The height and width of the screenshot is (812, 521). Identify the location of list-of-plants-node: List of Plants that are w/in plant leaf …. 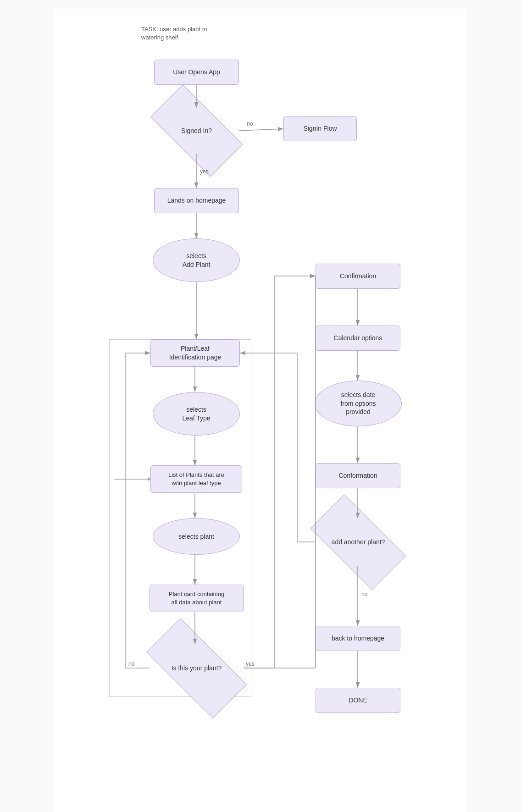
(196, 479).